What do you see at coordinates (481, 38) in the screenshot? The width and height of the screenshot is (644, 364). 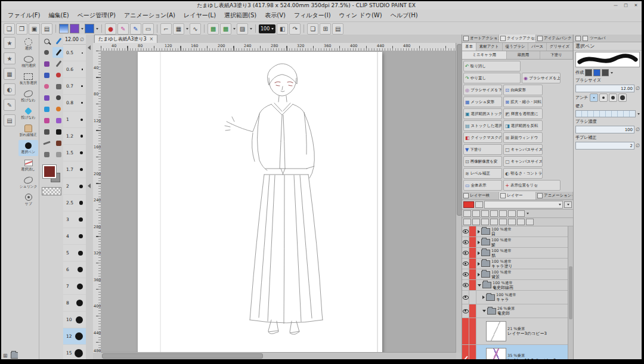 I see `tab-auto-action: オートアクション` at bounding box center [481, 38].